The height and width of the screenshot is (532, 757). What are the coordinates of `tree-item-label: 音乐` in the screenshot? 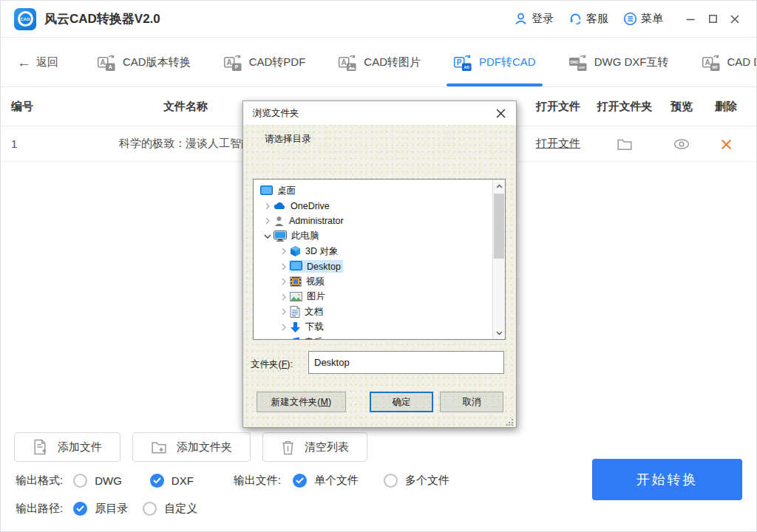 It's located at (313, 338).